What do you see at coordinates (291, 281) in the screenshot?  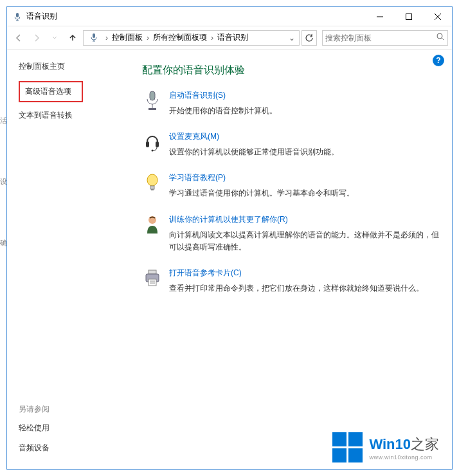 I see `option-reference: 打开语音参考卡片(C) 查看并打印常用命令列表，把它们放在身边，这样你就始终知道…` at bounding box center [291, 281].